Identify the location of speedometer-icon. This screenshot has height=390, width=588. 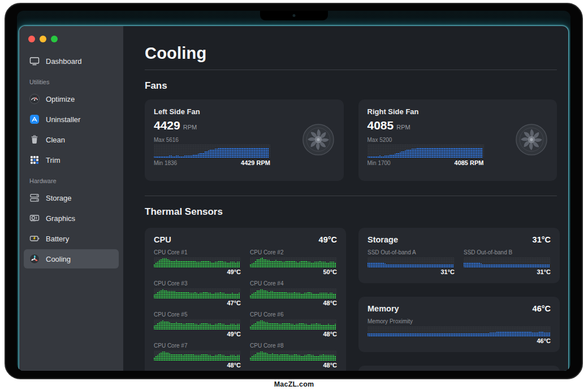
(34, 99).